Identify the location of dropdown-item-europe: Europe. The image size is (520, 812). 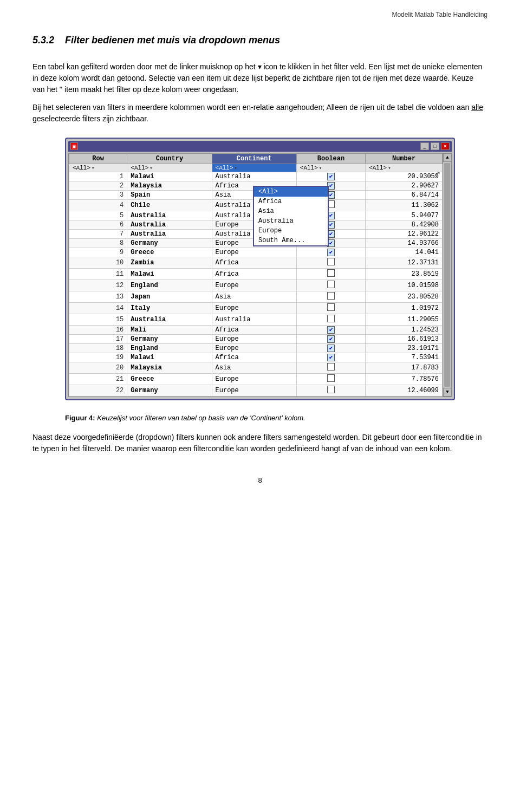
(291, 231).